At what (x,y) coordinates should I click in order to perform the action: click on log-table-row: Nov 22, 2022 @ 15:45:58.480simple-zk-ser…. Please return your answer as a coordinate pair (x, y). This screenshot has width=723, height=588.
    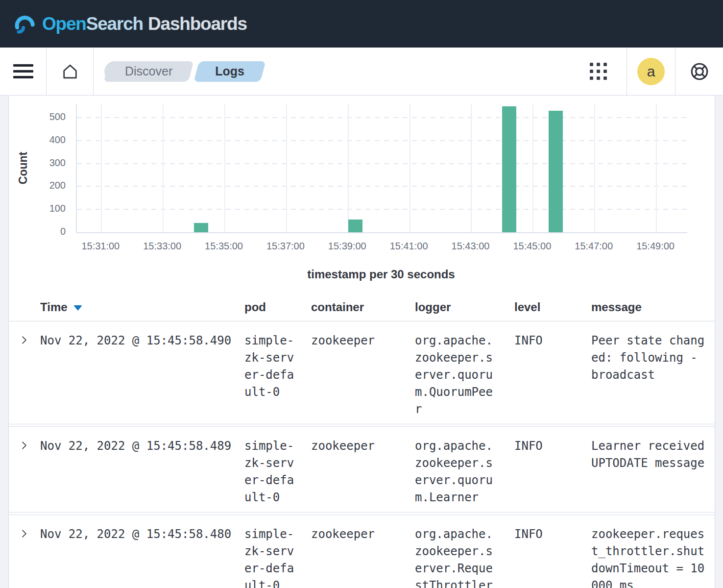
    Looking at the image, I should click on (362, 551).